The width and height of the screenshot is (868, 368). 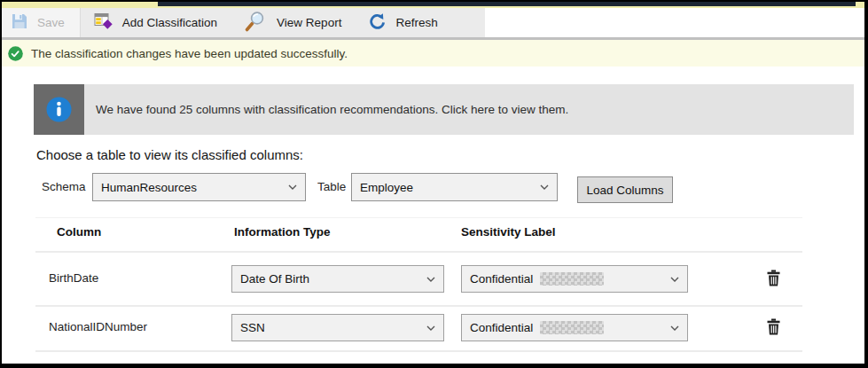 What do you see at coordinates (309, 23) in the screenshot?
I see `view-report-label: View Report` at bounding box center [309, 23].